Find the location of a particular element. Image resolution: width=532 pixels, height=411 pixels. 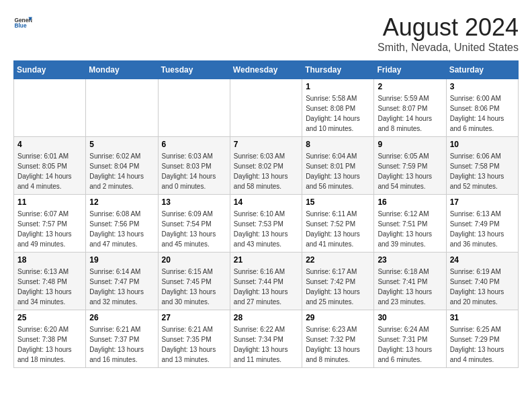

day-of-week-header: Wednesday is located at coordinates (266, 70).